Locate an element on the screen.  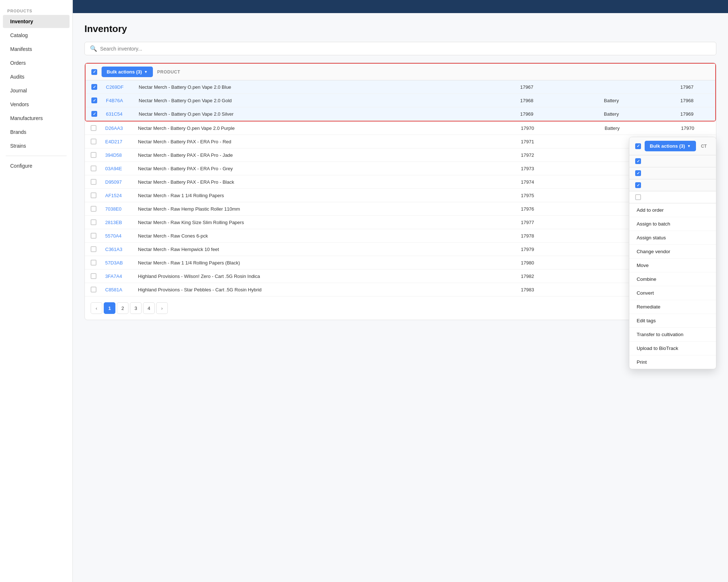
package-number: 17974 is located at coordinates (545, 182).